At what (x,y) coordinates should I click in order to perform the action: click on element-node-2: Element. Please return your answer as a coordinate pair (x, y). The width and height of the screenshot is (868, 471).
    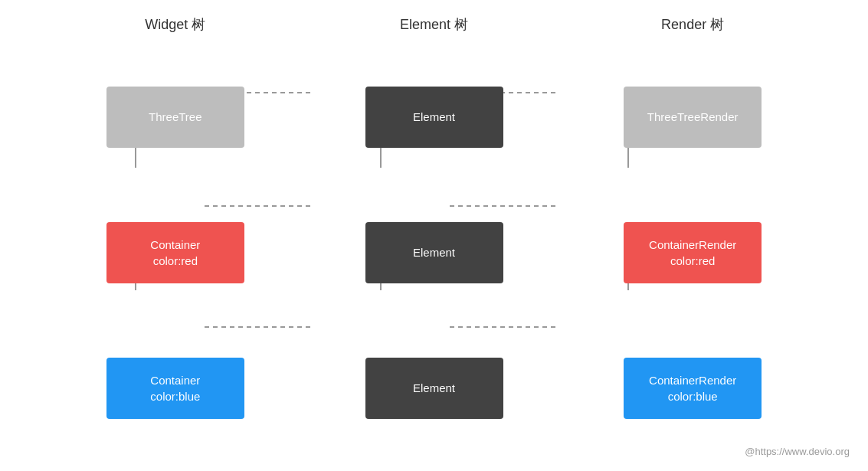
    Looking at the image, I should click on (434, 388).